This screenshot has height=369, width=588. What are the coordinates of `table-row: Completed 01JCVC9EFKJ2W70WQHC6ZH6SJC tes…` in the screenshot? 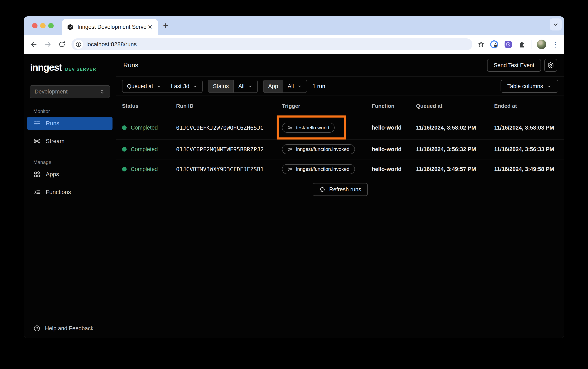 It's located at (340, 128).